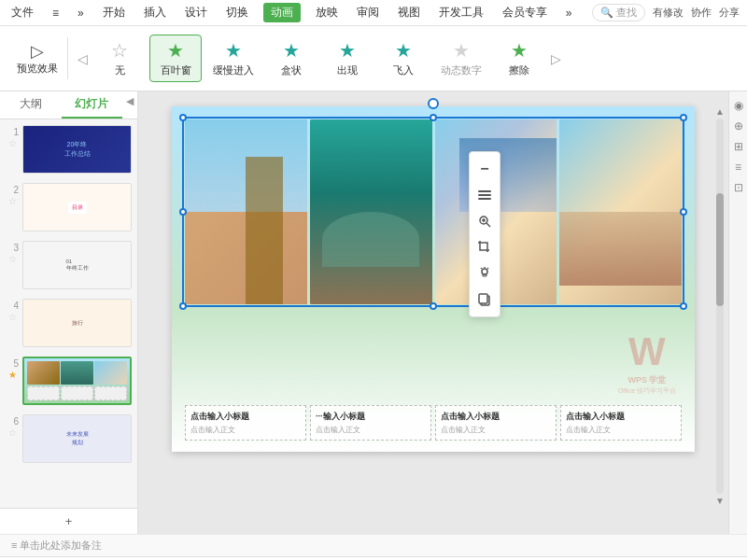 This screenshot has width=747, height=560. I want to click on search-box: 🔍 查找, so click(618, 13).